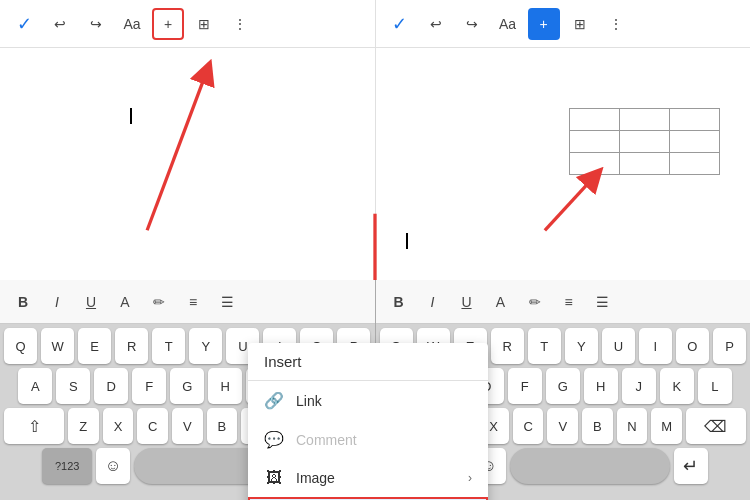 This screenshot has height=500, width=750. Describe the element at coordinates (582, 346) in the screenshot. I see `key-y-right: Y` at that location.